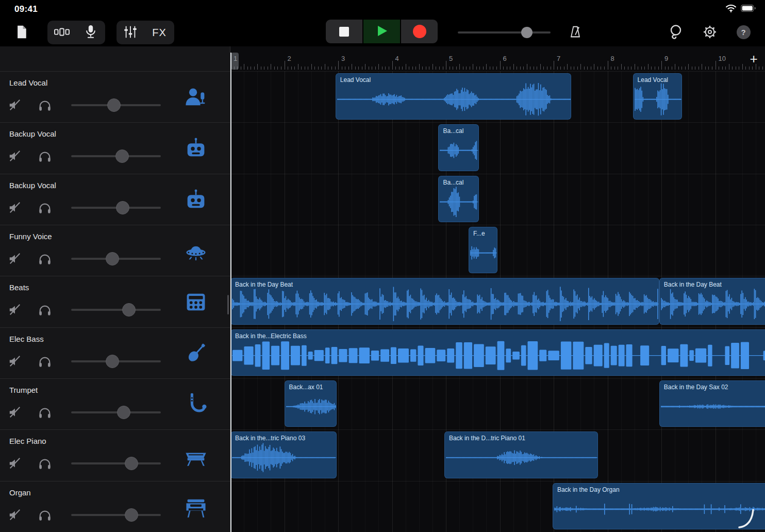 This screenshot has height=532, width=765. Describe the element at coordinates (196, 456) in the screenshot. I see `electric-piano-icon` at that location.